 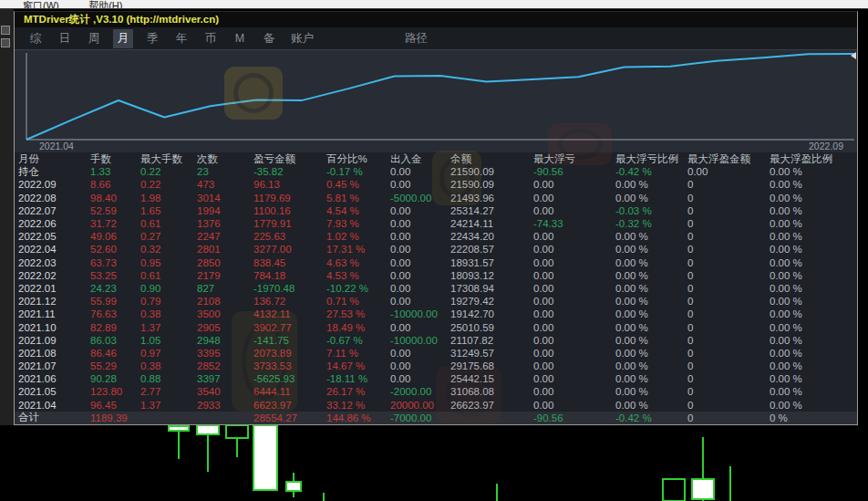 What do you see at coordinates (492, 159) in the screenshot?
I see `column-header: 余额` at bounding box center [492, 159].